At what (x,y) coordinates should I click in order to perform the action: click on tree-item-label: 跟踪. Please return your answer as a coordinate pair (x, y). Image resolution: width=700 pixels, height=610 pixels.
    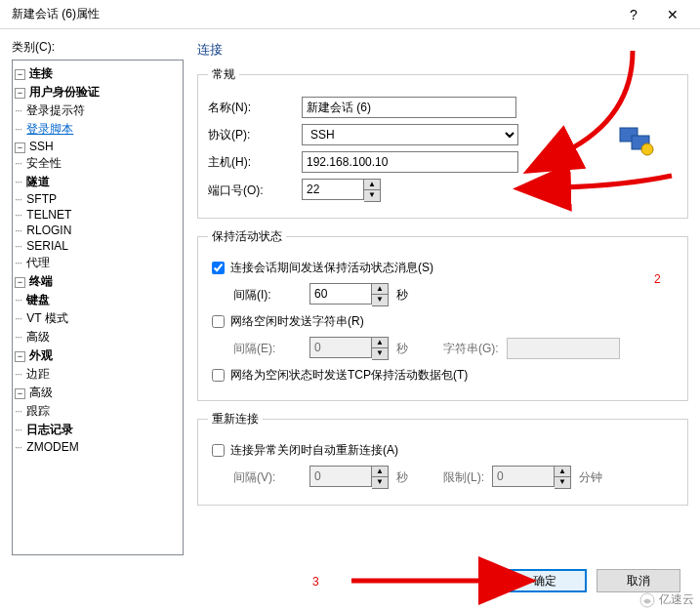
    Looking at the image, I should click on (38, 412).